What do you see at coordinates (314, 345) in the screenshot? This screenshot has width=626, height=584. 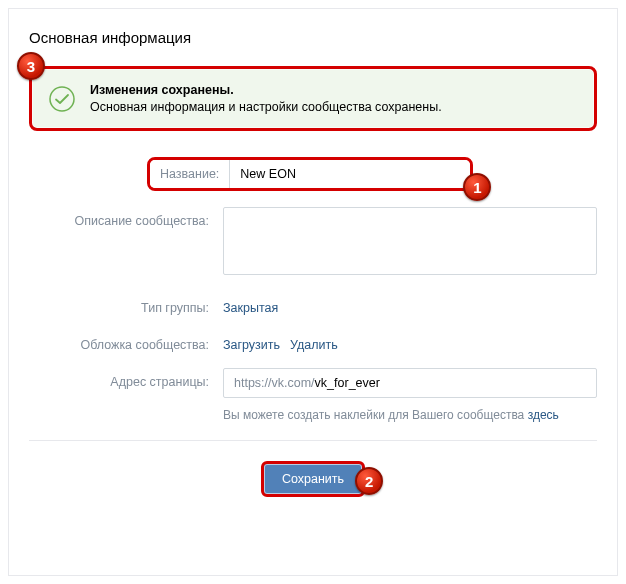 I see `cover-remove-link: Удалить` at bounding box center [314, 345].